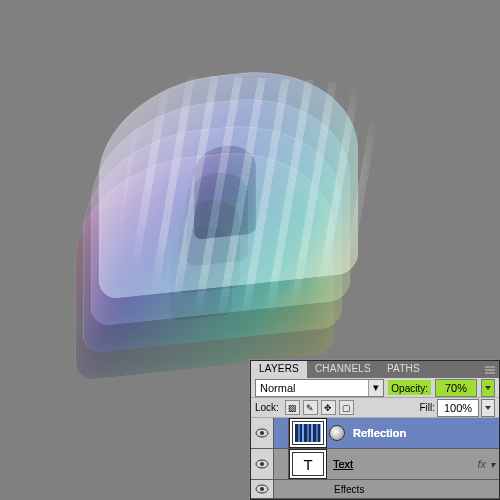 Image resolution: width=500 pixels, height=500 pixels. Describe the element at coordinates (456, 388) in the screenshot. I see `opacity-field: 70%` at that location.